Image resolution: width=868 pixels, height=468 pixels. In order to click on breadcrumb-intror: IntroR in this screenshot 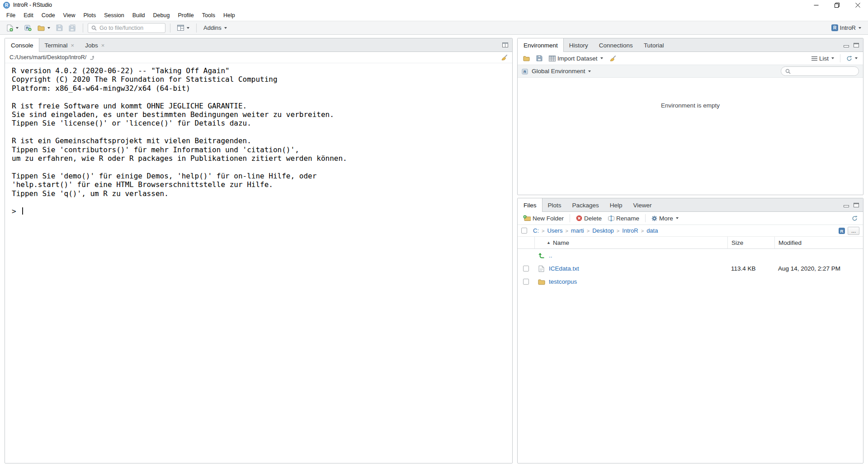, I will do `click(630, 230)`.